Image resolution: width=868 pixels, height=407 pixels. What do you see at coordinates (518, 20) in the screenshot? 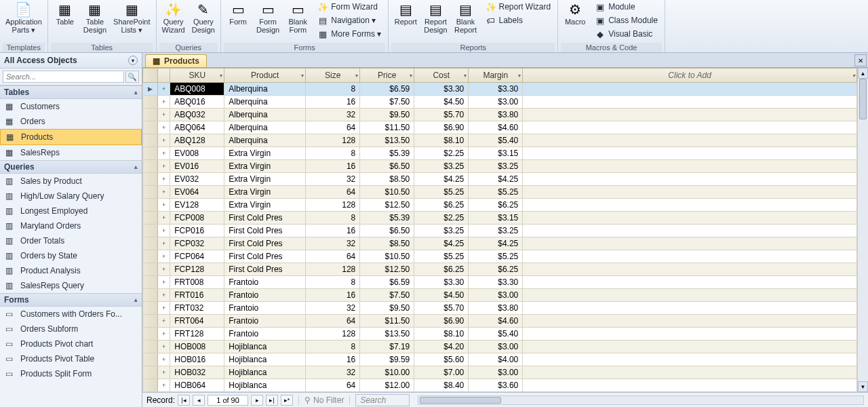
I see `ribbon-labels-button: 🏷Labels` at bounding box center [518, 20].